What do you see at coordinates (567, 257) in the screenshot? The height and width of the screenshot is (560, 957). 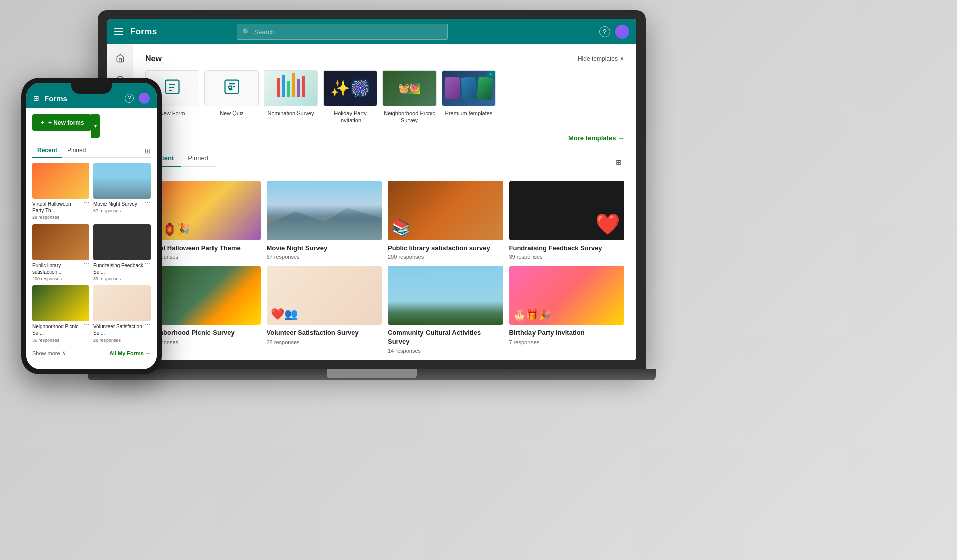 I see `fundraising-card-responses: 39 responses` at bounding box center [567, 257].